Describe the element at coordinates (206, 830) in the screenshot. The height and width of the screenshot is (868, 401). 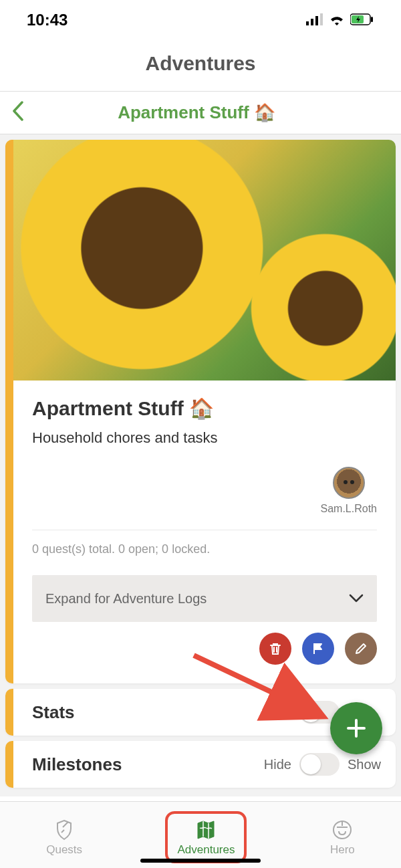
I see `map-icon` at that location.